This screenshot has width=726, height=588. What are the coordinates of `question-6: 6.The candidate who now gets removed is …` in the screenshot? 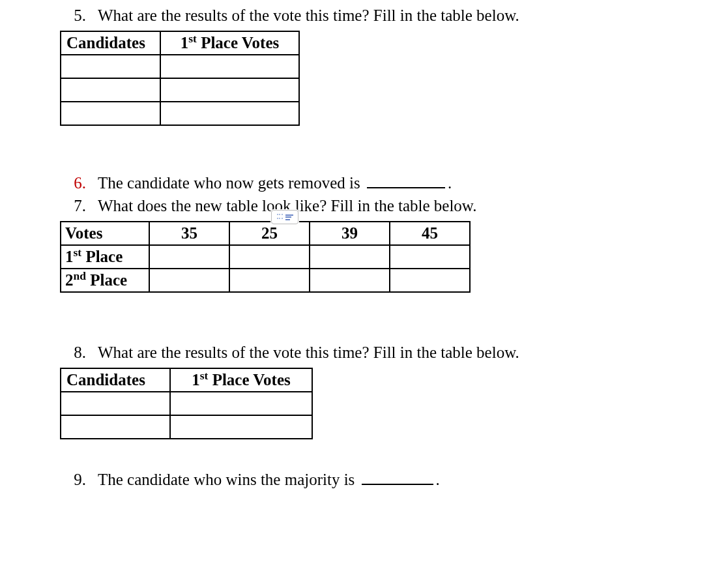 It's located at (379, 183).